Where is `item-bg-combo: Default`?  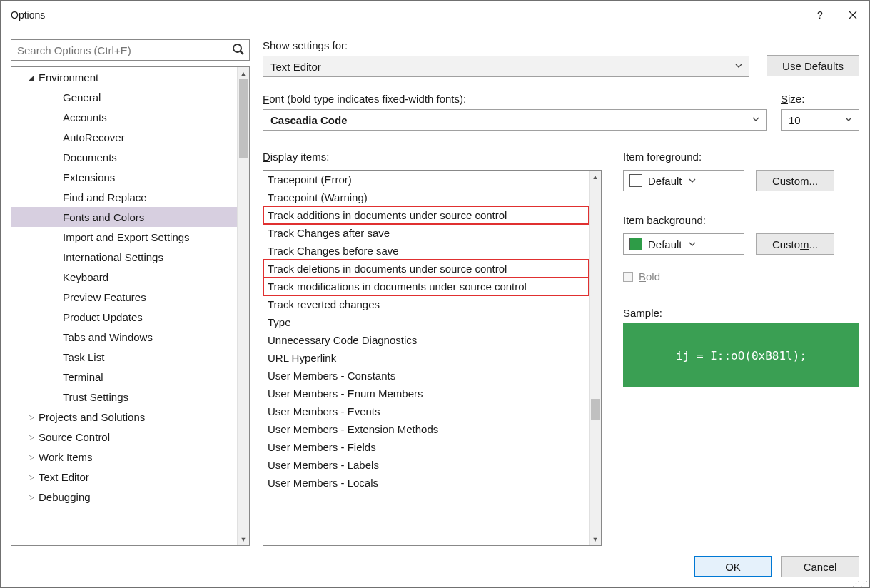 item-bg-combo: Default is located at coordinates (684, 244).